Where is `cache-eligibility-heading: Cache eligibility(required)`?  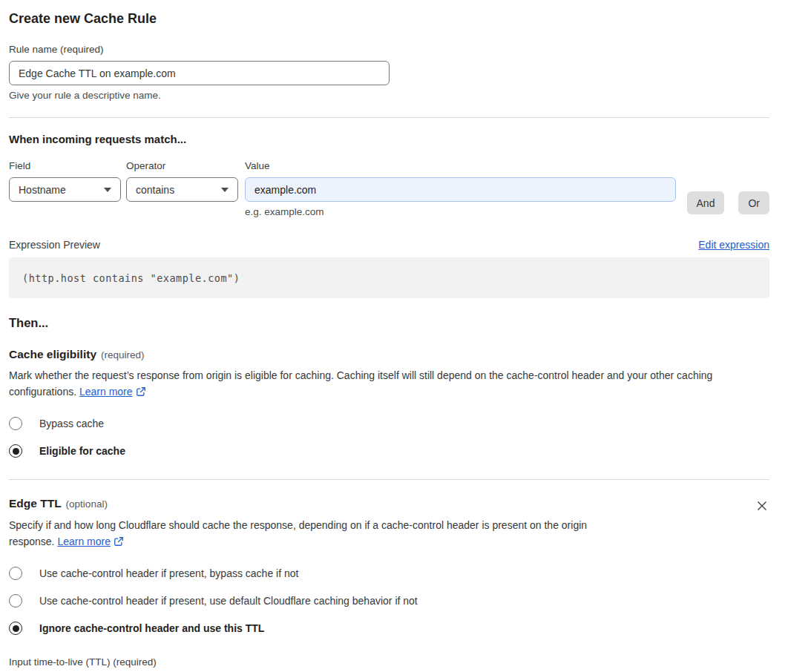 cache-eligibility-heading: Cache eligibility(required) is located at coordinates (77, 355).